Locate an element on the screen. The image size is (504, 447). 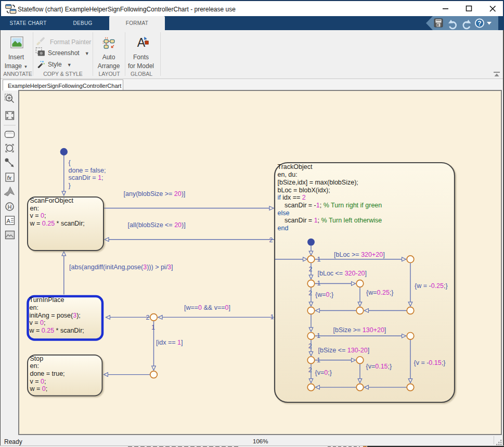
svg-text: {v=0;} is located at coordinates (324, 373).